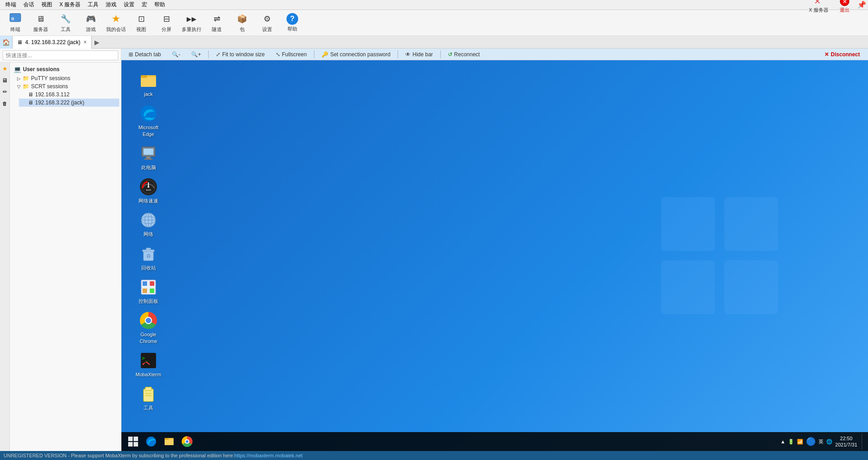 The width and height of the screenshot is (868, 460). Describe the element at coordinates (144, 5) in the screenshot. I see `menu-item-macro: 宏` at that location.